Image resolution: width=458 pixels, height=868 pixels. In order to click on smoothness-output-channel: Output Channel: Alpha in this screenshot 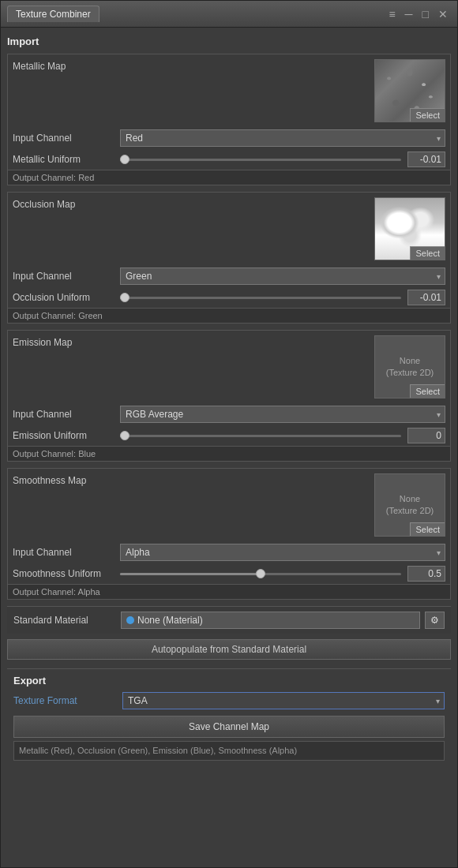, I will do `click(229, 592)`.